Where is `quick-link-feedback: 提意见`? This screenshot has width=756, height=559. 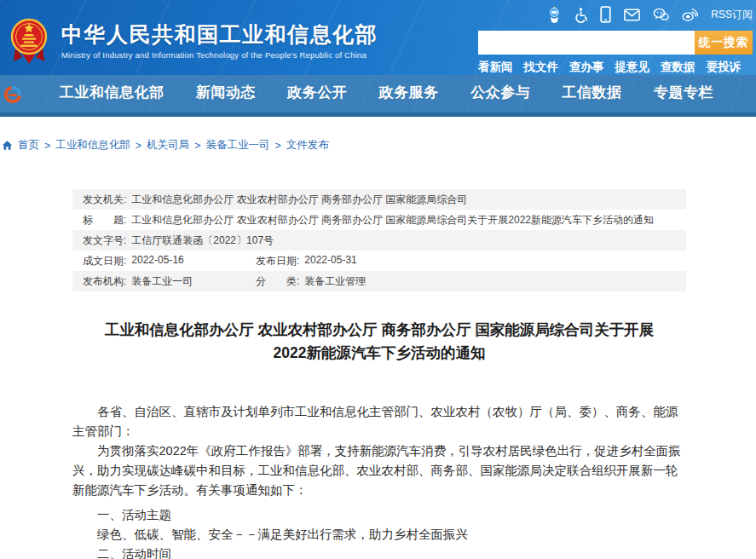
quick-link-feedback: 提意见 is located at coordinates (632, 67).